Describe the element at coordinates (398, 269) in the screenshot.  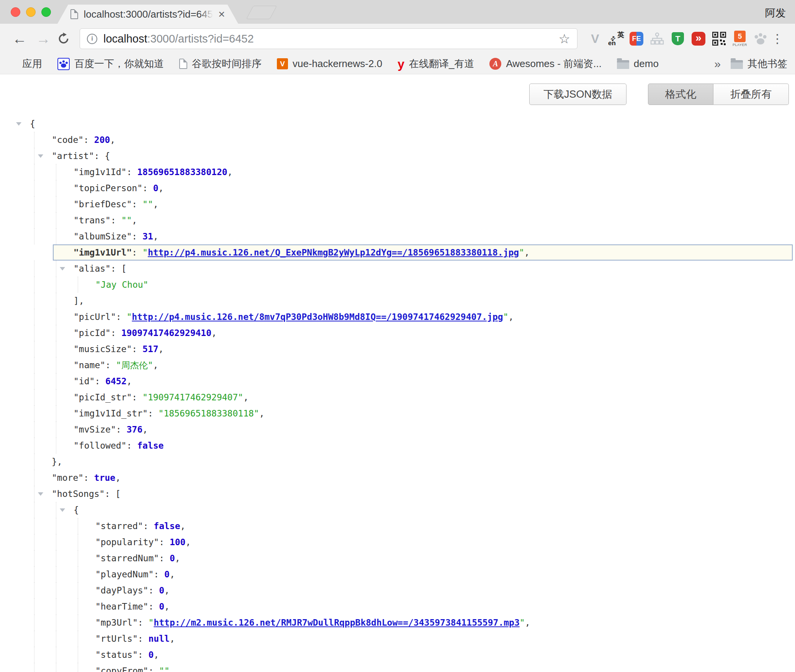
I see `json-row: "alias": [` at that location.